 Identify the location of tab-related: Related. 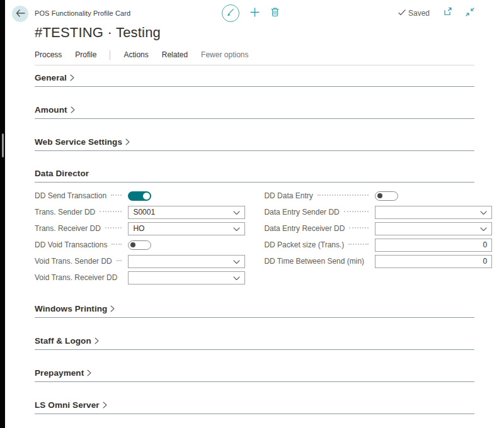
(175, 55).